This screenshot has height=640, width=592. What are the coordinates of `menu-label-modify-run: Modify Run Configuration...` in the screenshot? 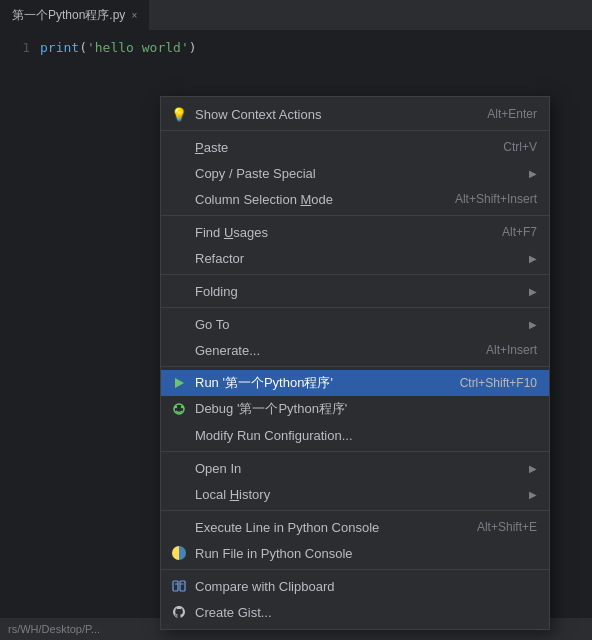 It's located at (274, 436).